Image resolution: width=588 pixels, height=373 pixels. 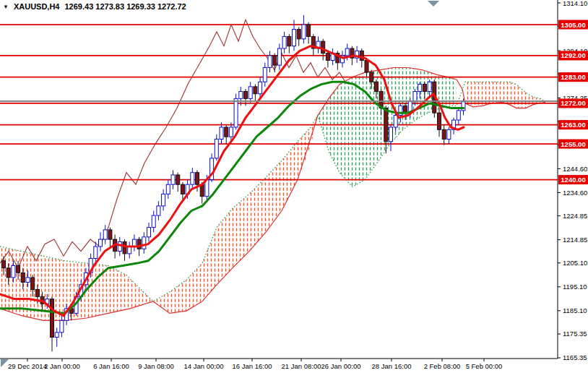 What do you see at coordinates (255, 364) in the screenshot?
I see `time-axis: 29 Dec 20142 Jan 00:006 Jan 16:009 Jan 0…` at bounding box center [255, 364].